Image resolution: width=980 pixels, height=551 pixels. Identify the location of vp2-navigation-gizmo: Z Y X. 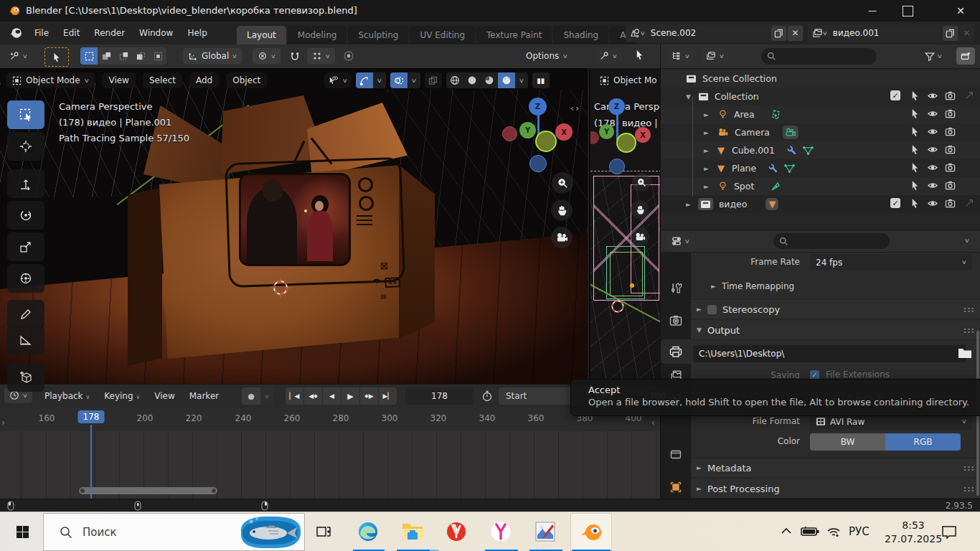
(626, 133).